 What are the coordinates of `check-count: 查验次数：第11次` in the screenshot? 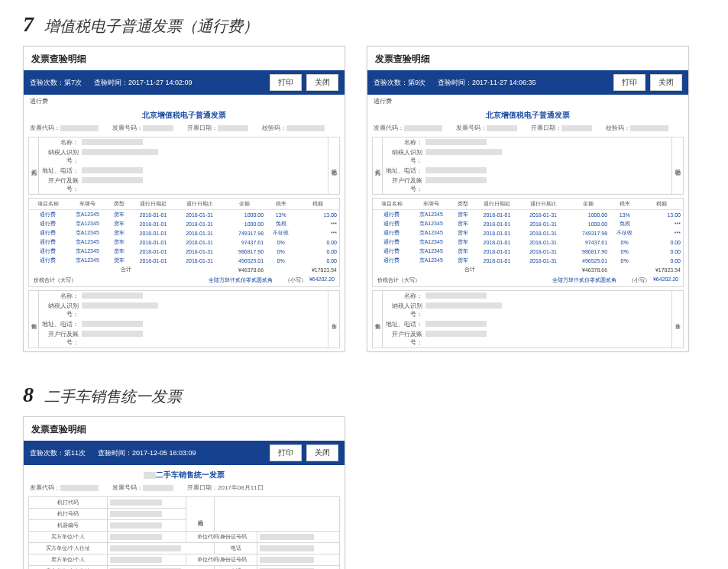 It's located at (58, 454).